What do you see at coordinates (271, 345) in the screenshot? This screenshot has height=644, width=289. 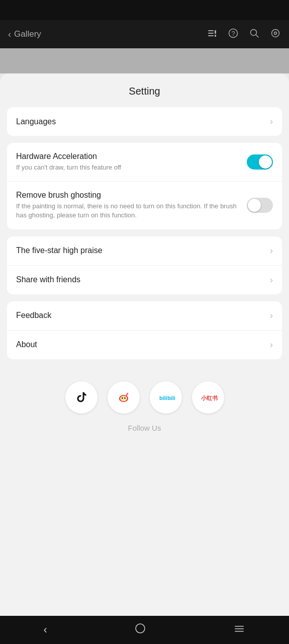 I see `about-chevron: ›` at bounding box center [271, 345].